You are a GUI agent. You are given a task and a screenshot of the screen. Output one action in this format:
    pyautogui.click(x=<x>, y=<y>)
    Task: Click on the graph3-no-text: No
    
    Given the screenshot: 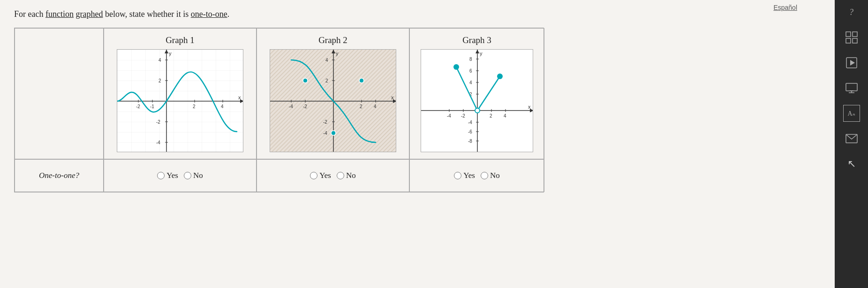 What is the action you would take?
    pyautogui.click(x=495, y=176)
    